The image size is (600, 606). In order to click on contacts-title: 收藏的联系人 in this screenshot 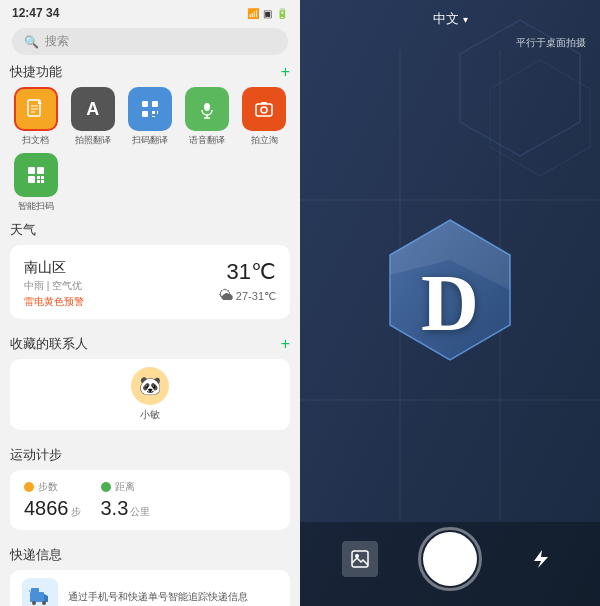, I will do `click(49, 344)`.